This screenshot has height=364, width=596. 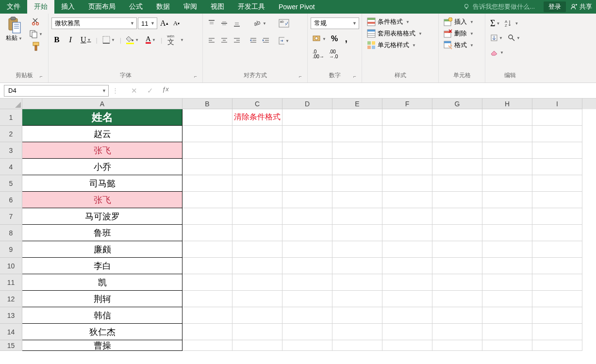 What do you see at coordinates (355, 77) in the screenshot?
I see `dialog-launcher-icon: ⌐` at bounding box center [355, 77].